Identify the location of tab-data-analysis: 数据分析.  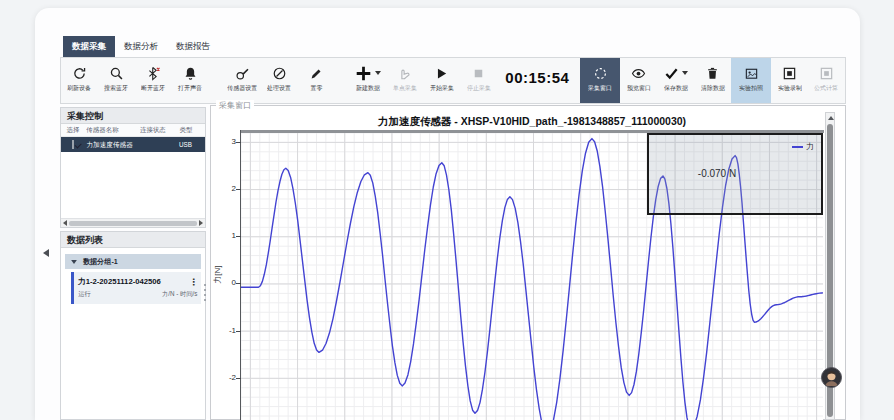
(141, 46).